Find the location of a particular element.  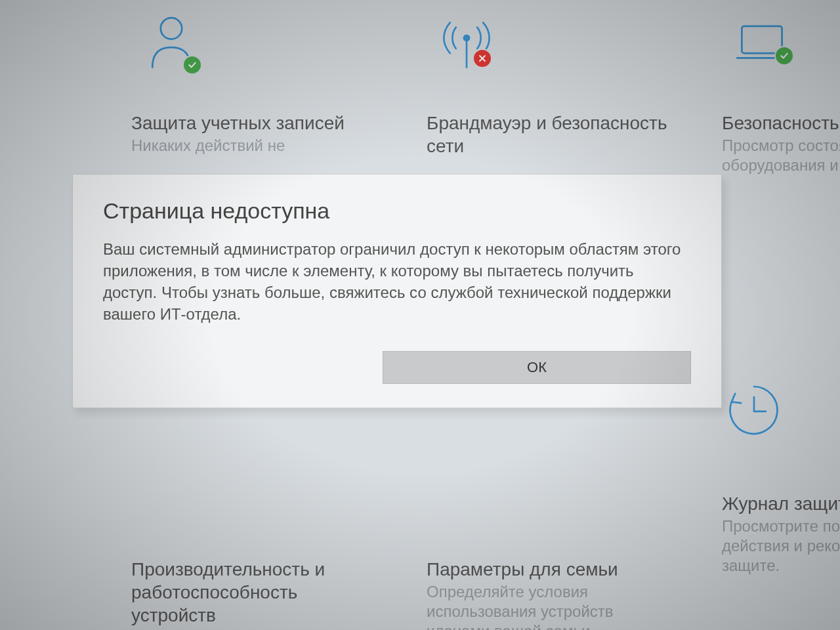

tile-title: Брандмауэр и безопасность сети is located at coordinates (551, 135).